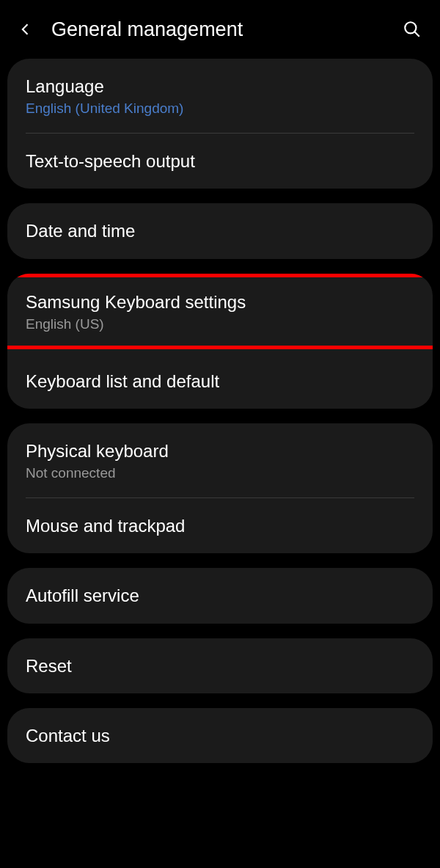  Describe the element at coordinates (227, 29) in the screenshot. I see `page-title: General management` at that location.